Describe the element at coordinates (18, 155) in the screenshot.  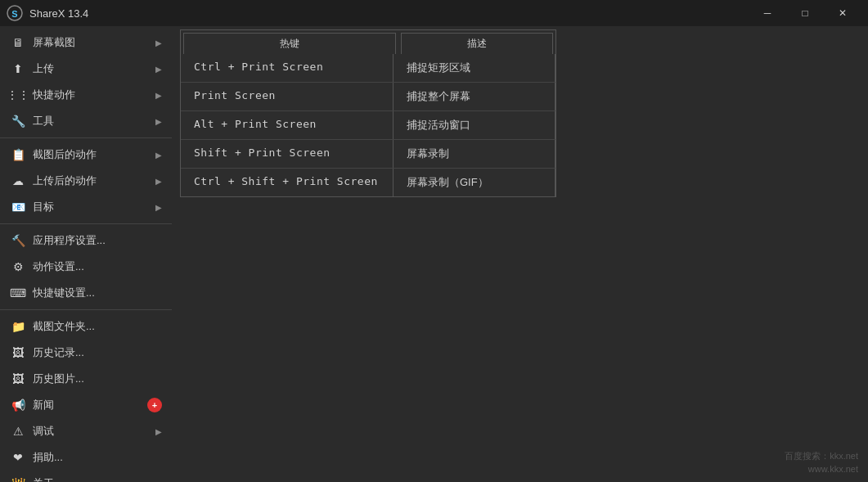
I see `after-capture-icon: 📋` at that location.